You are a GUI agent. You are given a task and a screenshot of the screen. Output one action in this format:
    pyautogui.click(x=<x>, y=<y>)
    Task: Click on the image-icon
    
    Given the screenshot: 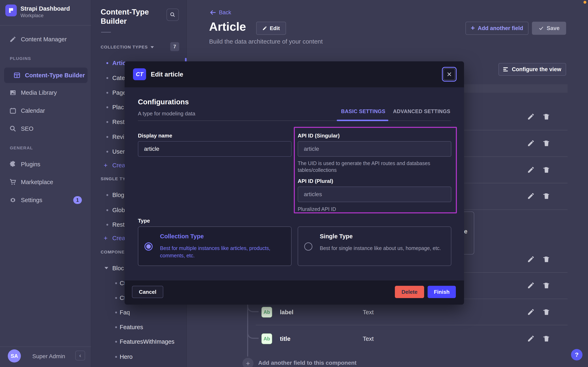 What is the action you would take?
    pyautogui.click(x=13, y=93)
    